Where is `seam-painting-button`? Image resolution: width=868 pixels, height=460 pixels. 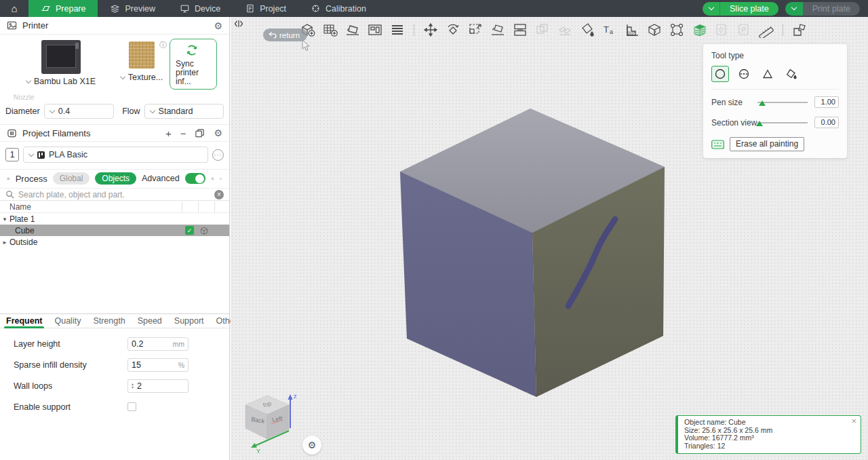 seam-painting-button is located at coordinates (677, 30).